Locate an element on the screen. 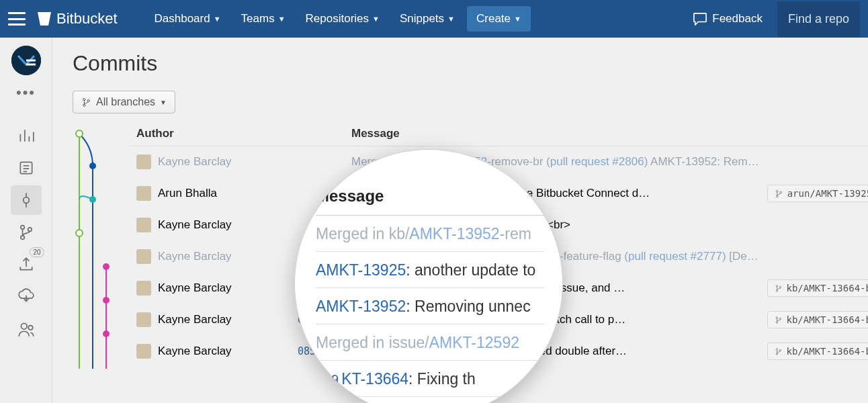 Image resolution: width=868 pixels, height=403 pixels. table-header: Author Message is located at coordinates (498, 137).